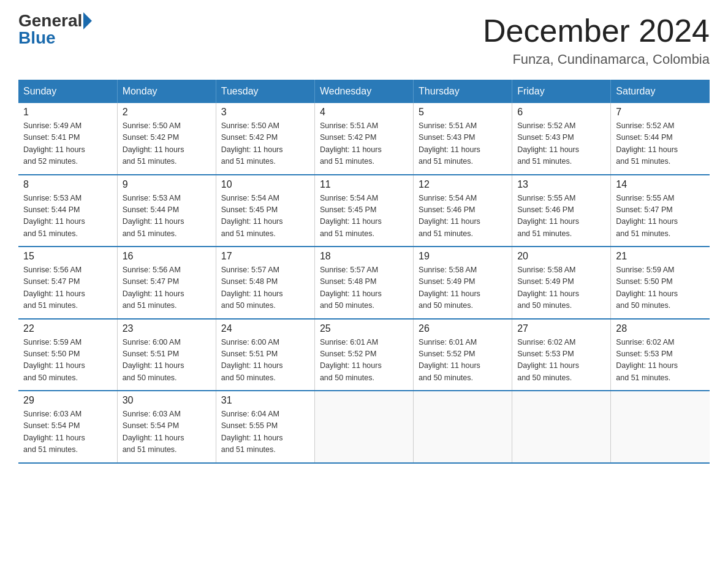  What do you see at coordinates (463, 283) in the screenshot?
I see `calendar-cell: 19Sunrise: 5:58 AMSunset: 5:49 PMDayligh…` at bounding box center [463, 283].